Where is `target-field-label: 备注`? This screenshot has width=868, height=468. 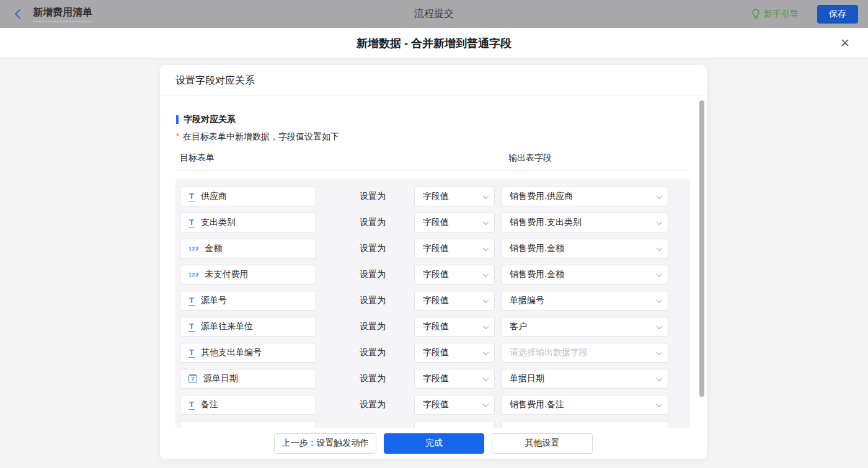
target-field-label: 备注 is located at coordinates (210, 405).